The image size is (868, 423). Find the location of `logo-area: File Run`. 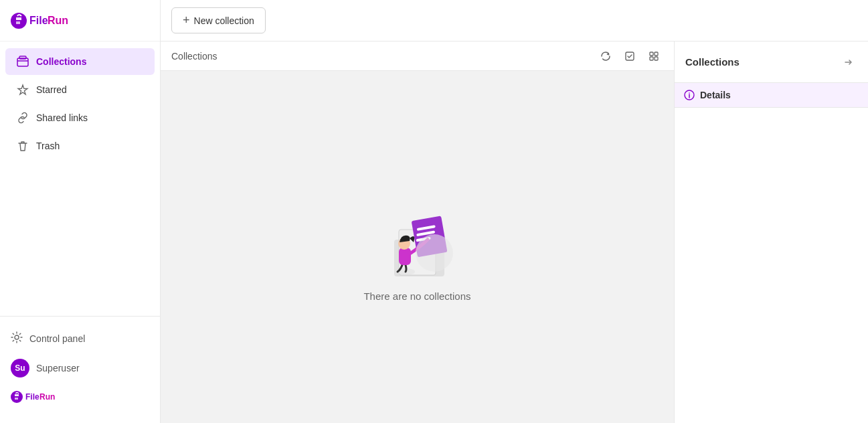

logo-area: File Run is located at coordinates (80, 21).